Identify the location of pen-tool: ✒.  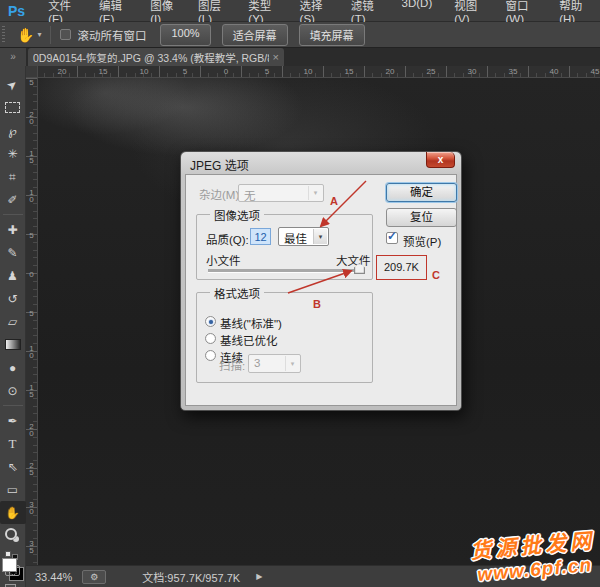
(13, 420).